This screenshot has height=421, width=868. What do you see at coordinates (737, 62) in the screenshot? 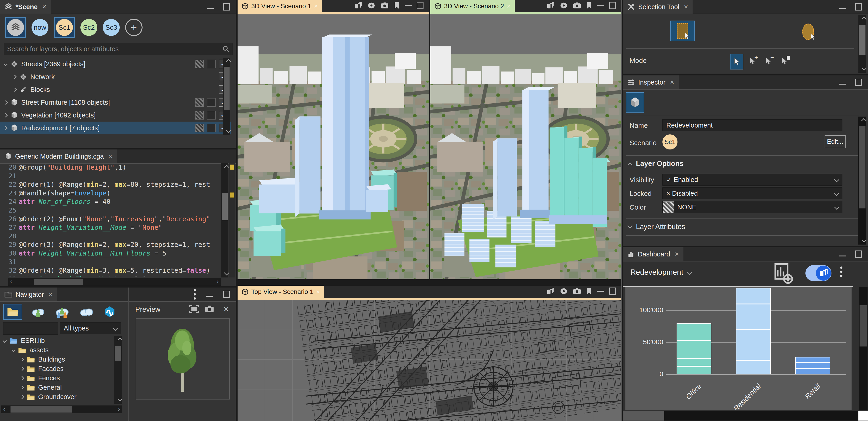
I see `mode-replace-button` at bounding box center [737, 62].